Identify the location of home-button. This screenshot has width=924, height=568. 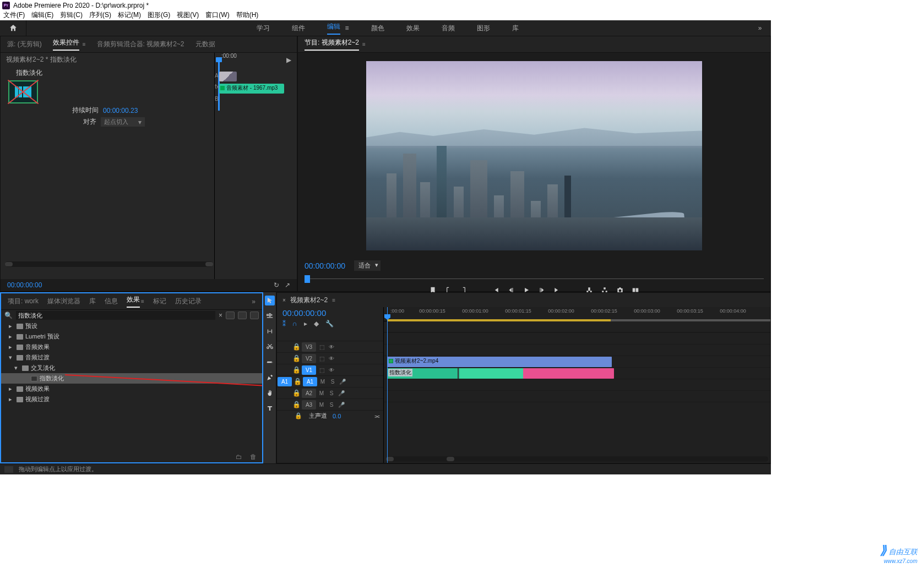
(13, 28).